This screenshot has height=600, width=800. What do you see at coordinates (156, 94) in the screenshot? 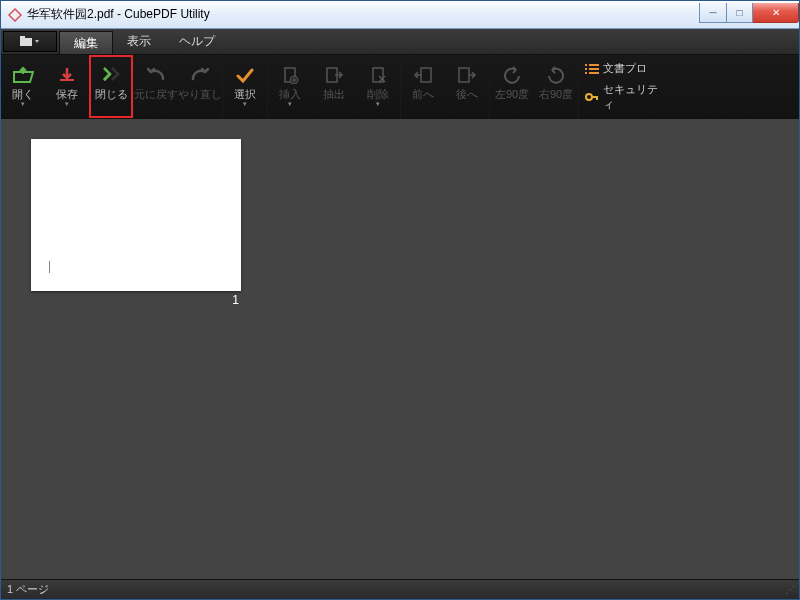
I see `undo-label: 元に戻す` at bounding box center [156, 94].